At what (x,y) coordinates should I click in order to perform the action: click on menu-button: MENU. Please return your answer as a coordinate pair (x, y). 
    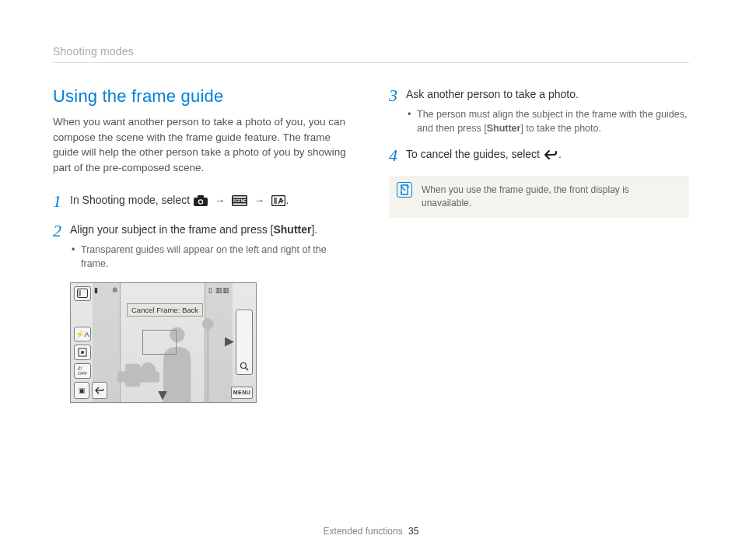
    Looking at the image, I should click on (242, 393).